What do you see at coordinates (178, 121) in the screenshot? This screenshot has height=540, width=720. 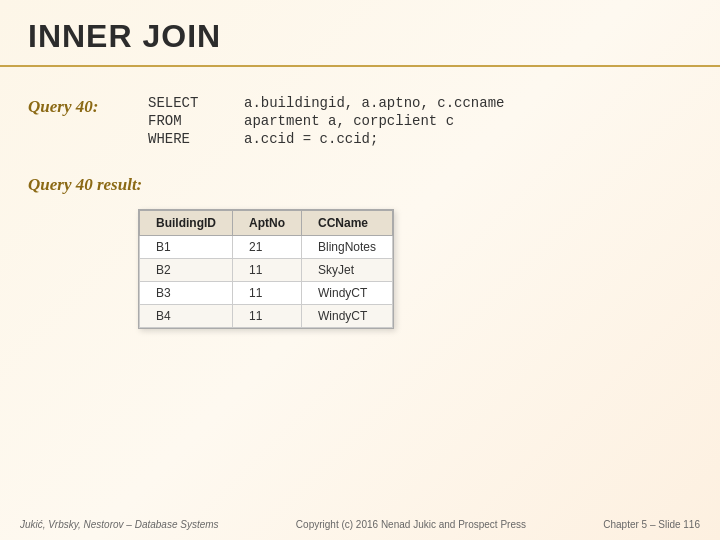 I see `keyword-from: FROM` at bounding box center [178, 121].